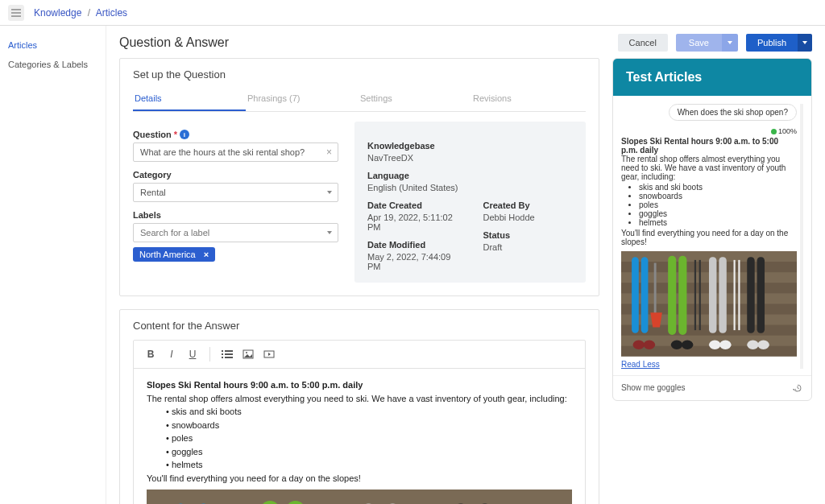 This screenshot has width=825, height=504. What do you see at coordinates (718, 187) in the screenshot?
I see `bot-item: skis and ski boots` at bounding box center [718, 187].